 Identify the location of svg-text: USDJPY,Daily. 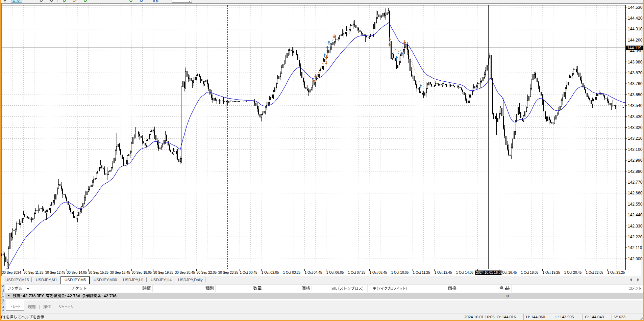
(191, 280).